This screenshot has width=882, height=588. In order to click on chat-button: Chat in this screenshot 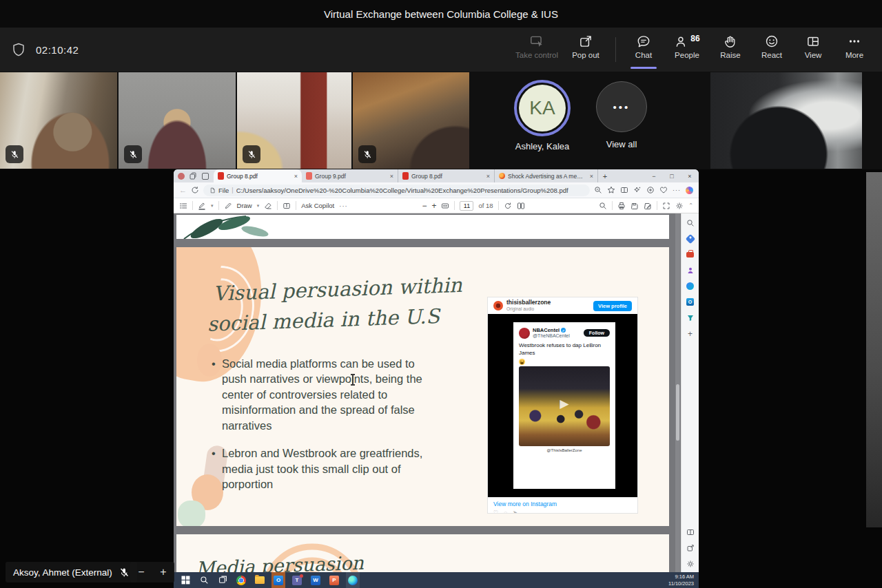, I will do `click(644, 50)`.